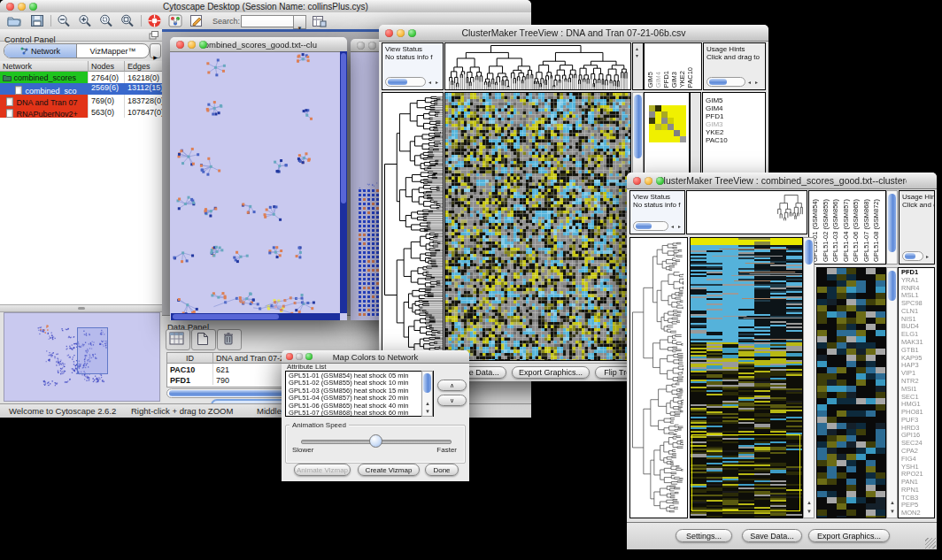 This screenshot has height=560, width=942. What do you see at coordinates (154, 21) in the screenshot?
I see `help-lifering-icon` at bounding box center [154, 21].